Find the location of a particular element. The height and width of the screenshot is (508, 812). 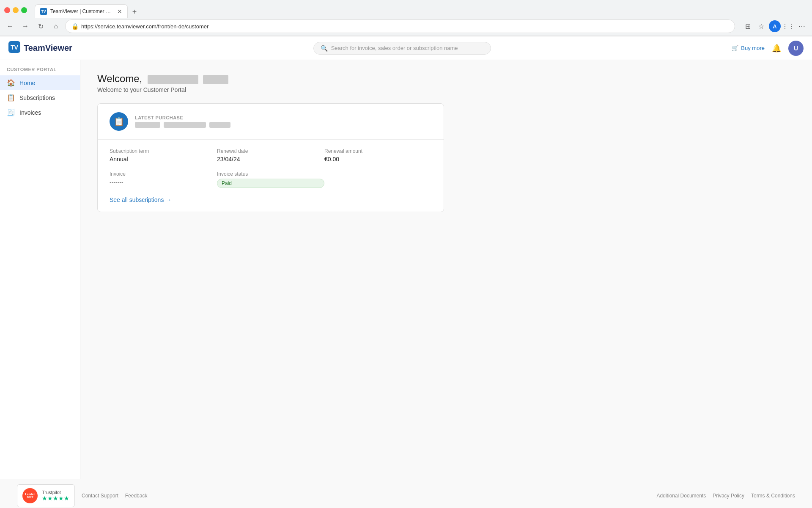

search-icon: 🔍 is located at coordinates (324, 48).